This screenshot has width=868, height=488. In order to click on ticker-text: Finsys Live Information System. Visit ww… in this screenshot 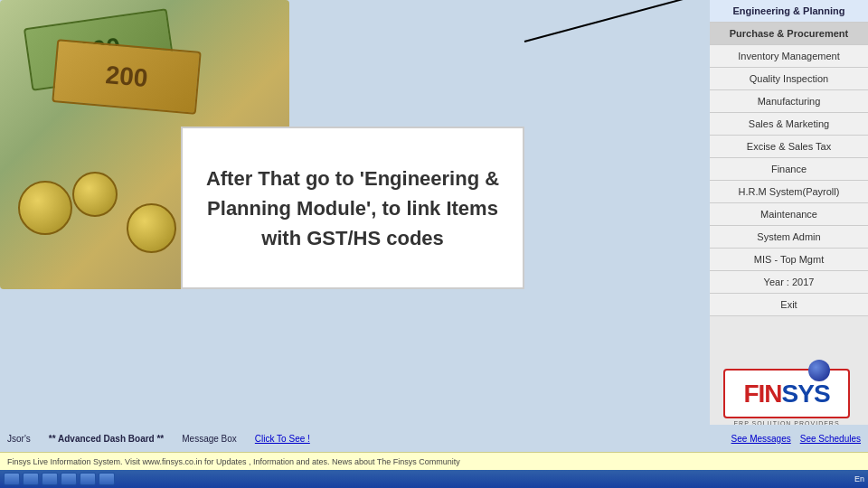, I will do `click(233, 462)`.